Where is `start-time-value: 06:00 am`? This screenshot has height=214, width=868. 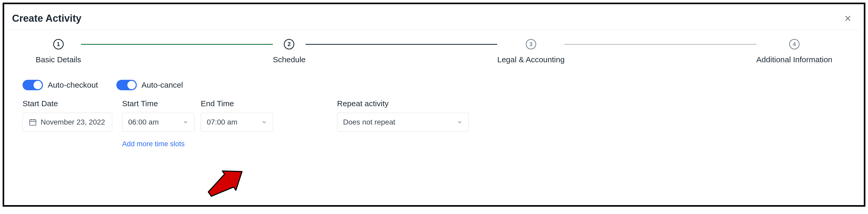 start-time-value: 06:00 am is located at coordinates (144, 122).